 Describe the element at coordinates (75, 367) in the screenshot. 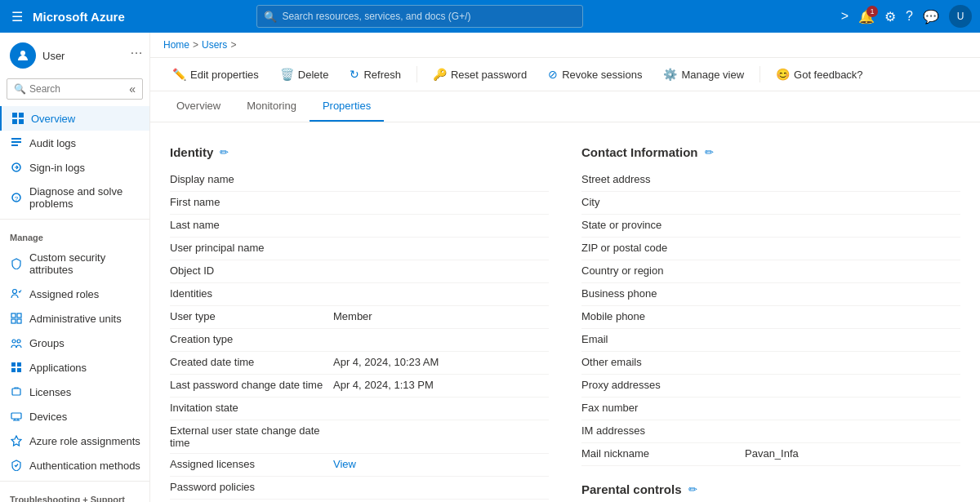

I see `sidebar-item-applications: Applications` at that location.